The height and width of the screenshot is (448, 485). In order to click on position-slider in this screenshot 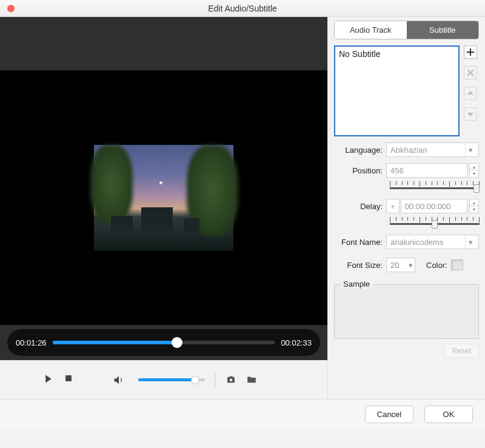, I will do `click(435, 186)`.